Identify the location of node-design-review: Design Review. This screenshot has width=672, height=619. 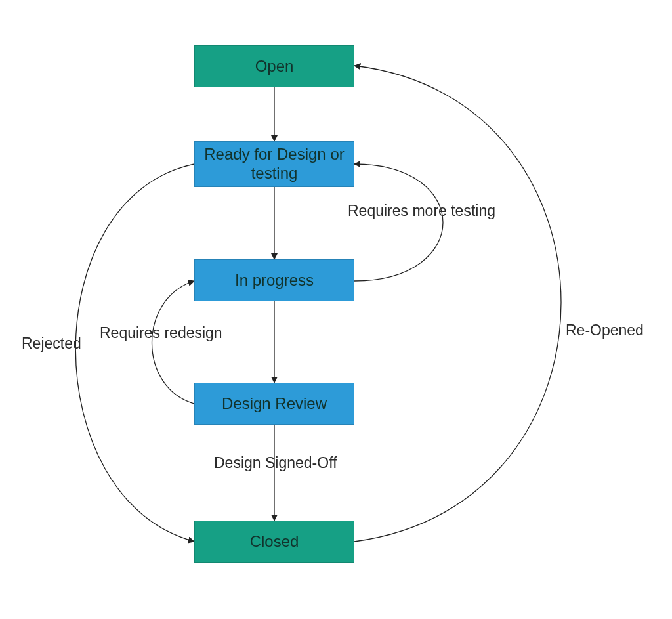
(274, 404).